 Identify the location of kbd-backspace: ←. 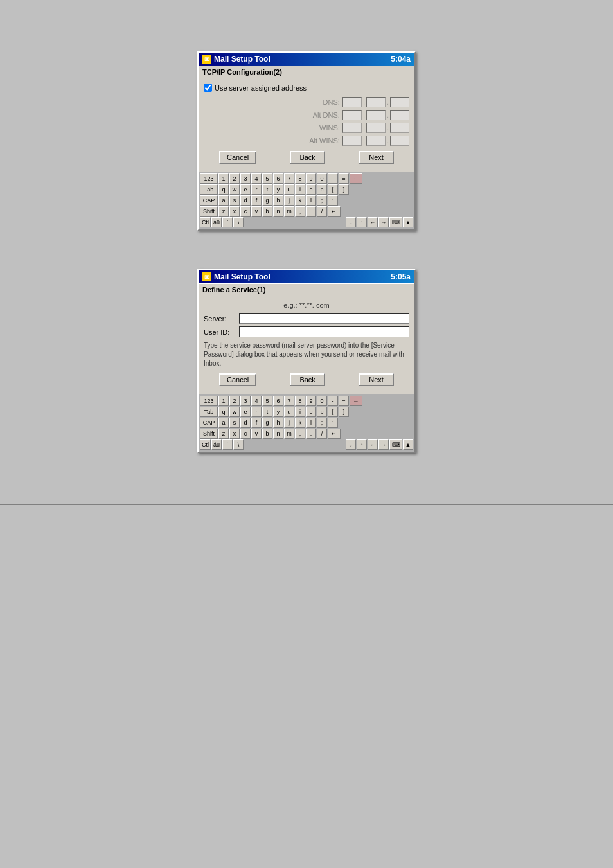
(356, 179).